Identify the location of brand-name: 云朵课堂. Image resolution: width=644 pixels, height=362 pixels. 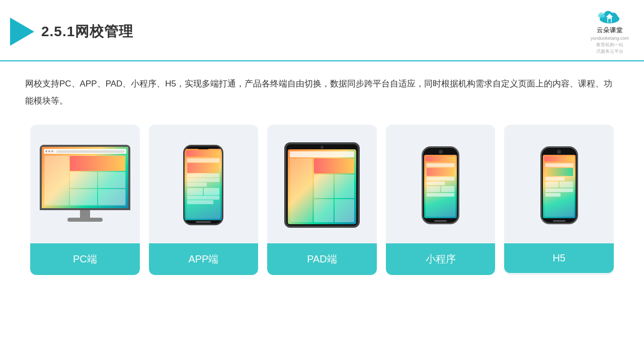
(610, 30).